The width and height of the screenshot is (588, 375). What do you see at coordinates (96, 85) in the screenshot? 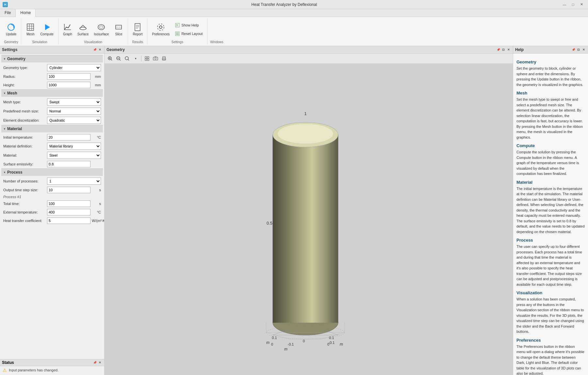
I see `height-unit: mm` at bounding box center [96, 85].